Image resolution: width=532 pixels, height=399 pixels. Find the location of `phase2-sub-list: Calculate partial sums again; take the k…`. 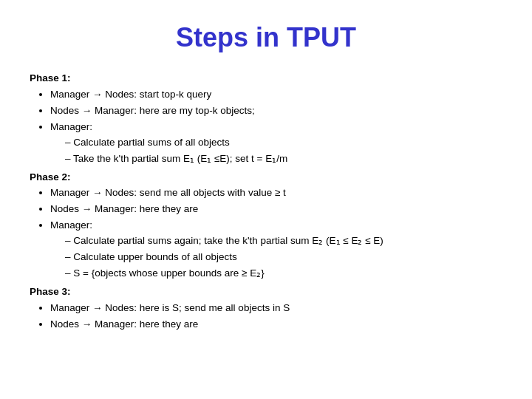

phase2-sub-list: Calculate partial sums again; take the k… is located at coordinates (284, 257).